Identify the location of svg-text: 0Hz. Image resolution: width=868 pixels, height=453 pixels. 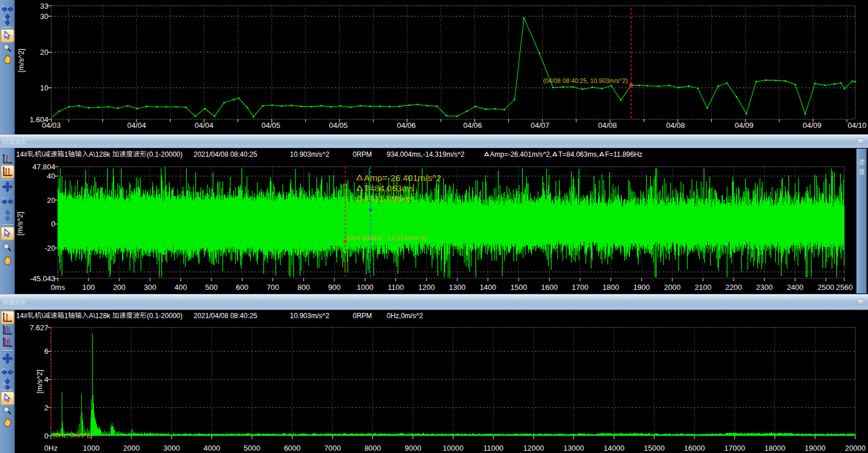
(51, 448).